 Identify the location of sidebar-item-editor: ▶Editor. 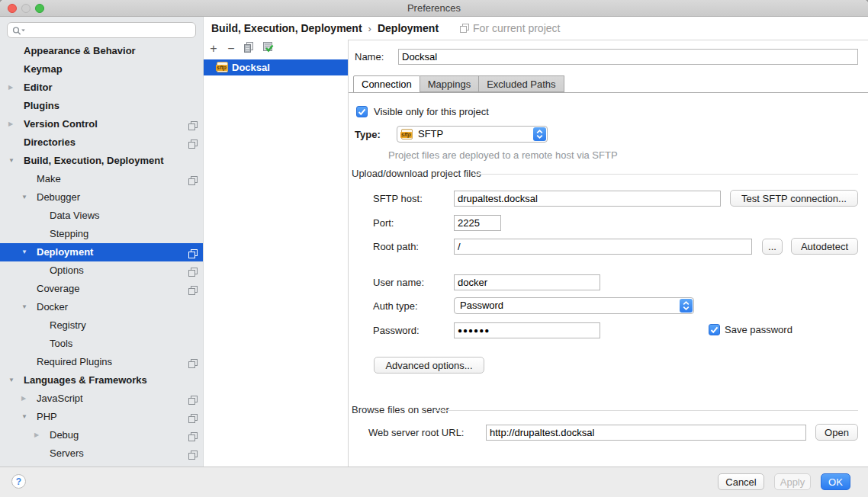
(101, 88).